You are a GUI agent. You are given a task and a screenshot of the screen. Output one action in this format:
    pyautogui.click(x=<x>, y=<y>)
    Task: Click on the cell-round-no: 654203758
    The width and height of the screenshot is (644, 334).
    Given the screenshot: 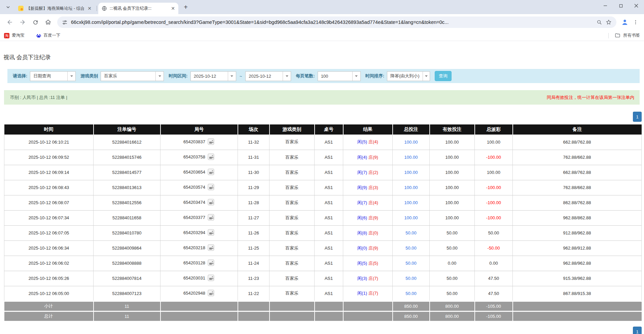 What is the action you would take?
    pyautogui.click(x=199, y=157)
    